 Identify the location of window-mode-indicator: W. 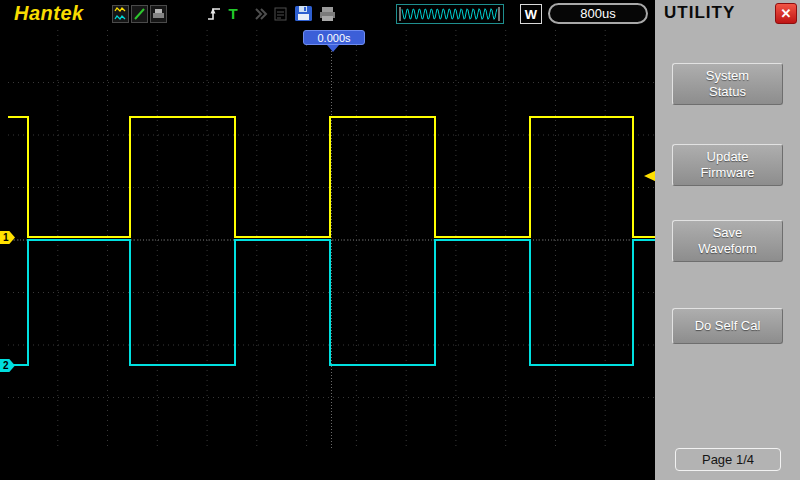
(531, 14).